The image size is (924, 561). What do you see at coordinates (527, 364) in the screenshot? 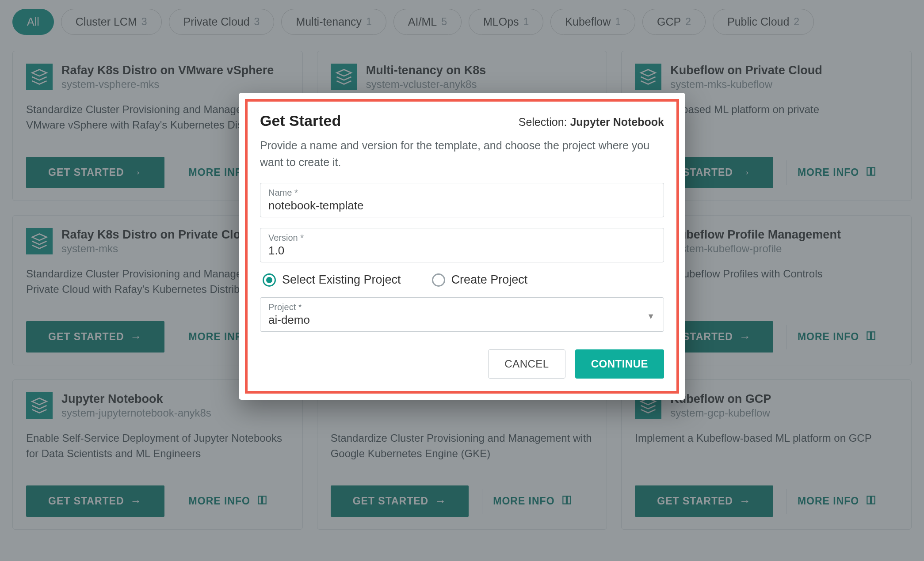
I see `cancel-button: CANCEL` at bounding box center [527, 364].